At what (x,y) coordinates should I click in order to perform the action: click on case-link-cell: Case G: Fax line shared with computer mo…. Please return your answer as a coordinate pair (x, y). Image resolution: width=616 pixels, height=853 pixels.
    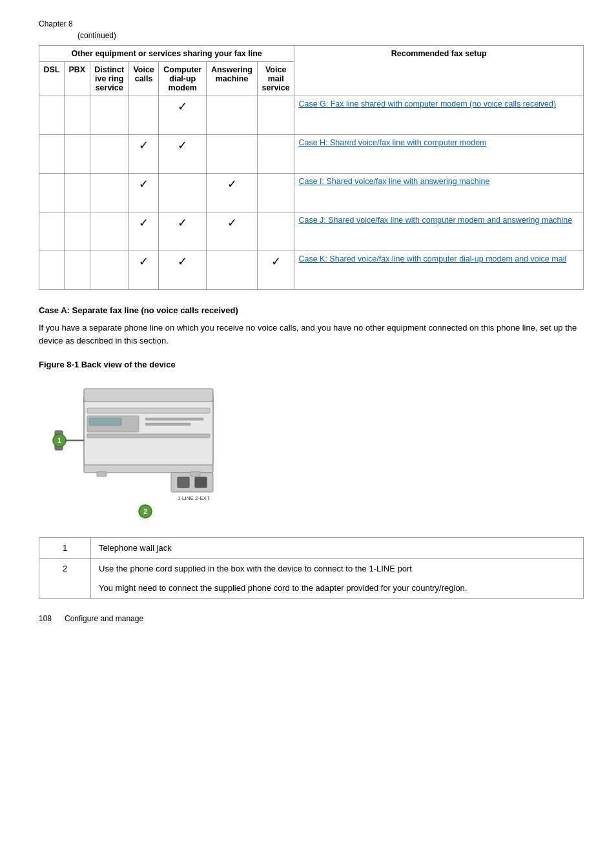
    Looking at the image, I should click on (439, 116).